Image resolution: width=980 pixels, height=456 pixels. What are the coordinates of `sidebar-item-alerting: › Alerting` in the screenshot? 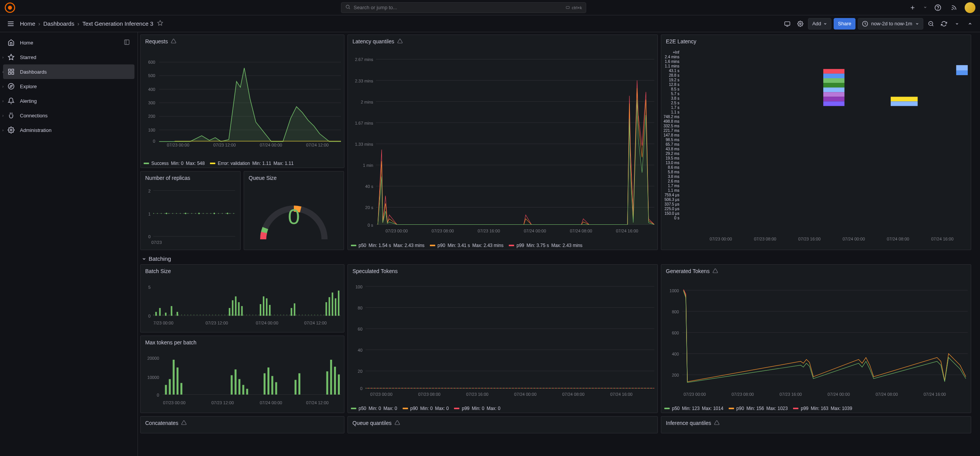 It's located at (69, 101).